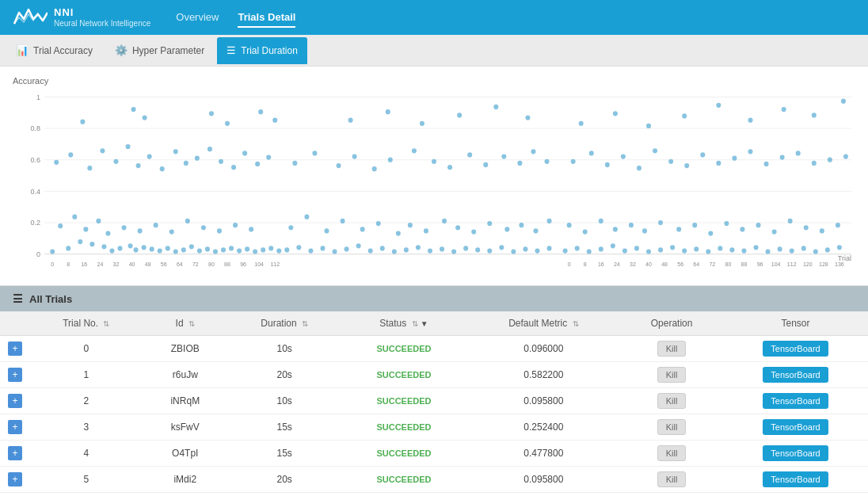  I want to click on trial-id-cell: cTYJI, so click(185, 494).